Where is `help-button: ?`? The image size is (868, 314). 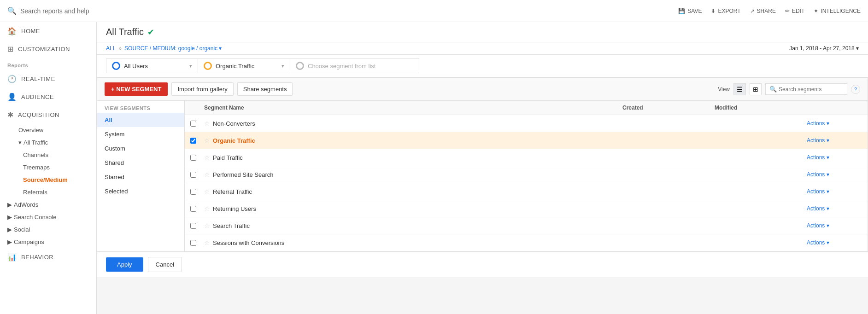
help-button: ? is located at coordinates (856, 89).